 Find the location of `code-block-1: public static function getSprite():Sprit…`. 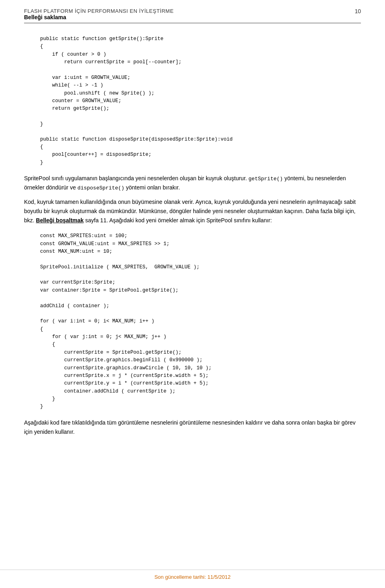

code-block-1: public static function getSprite():Sprit… is located at coordinates (201, 82).